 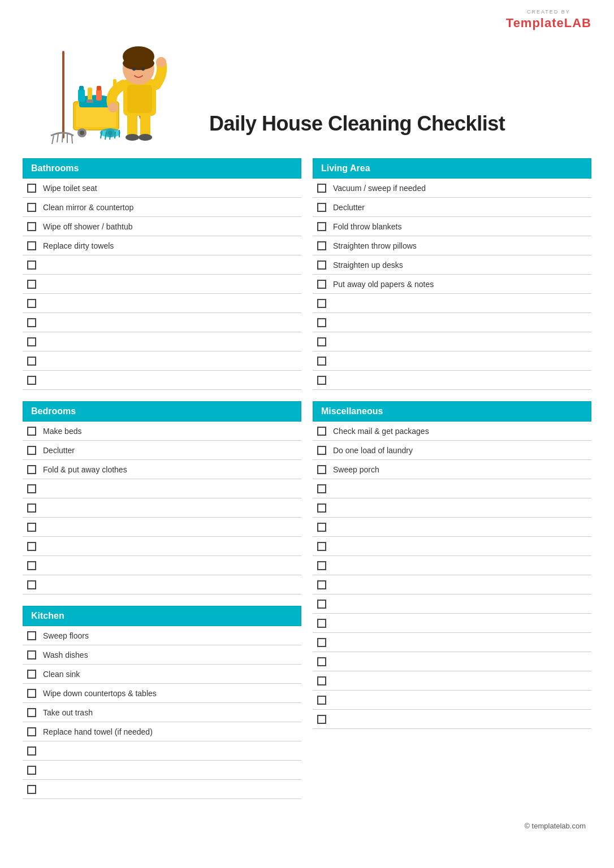 What do you see at coordinates (356, 470) in the screenshot?
I see `item-text: Sweep porch` at bounding box center [356, 470].